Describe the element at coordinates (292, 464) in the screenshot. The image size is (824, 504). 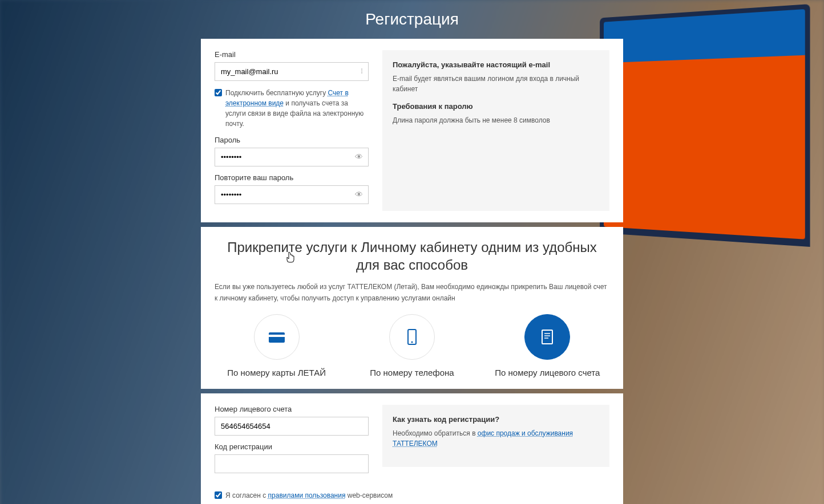
I see `reg-code-input` at that location.